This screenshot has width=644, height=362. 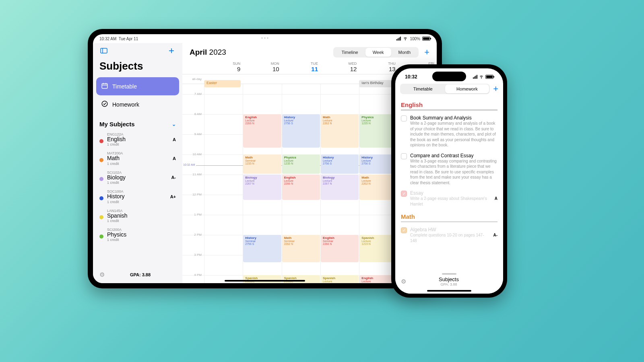 What do you see at coordinates (496, 199) in the screenshot?
I see `homework-grade: A` at bounding box center [496, 199].